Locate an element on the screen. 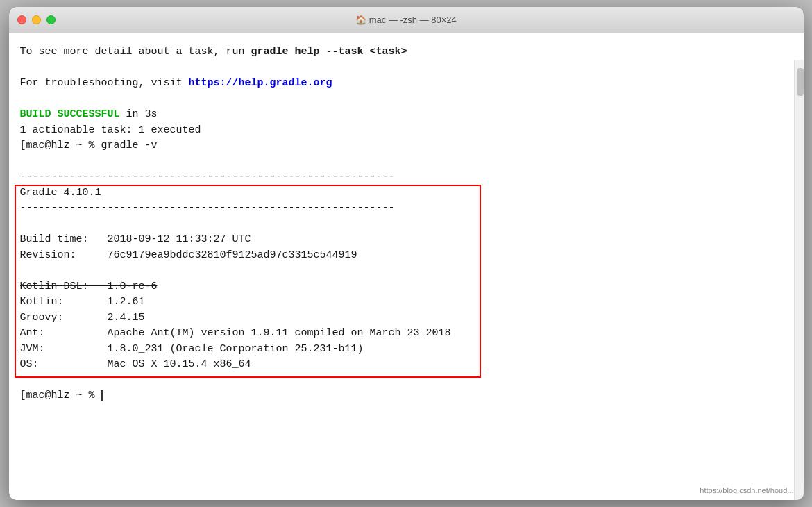  line-troubleshoot: For troubleshooting, visit https://help.… is located at coordinates (176, 83).